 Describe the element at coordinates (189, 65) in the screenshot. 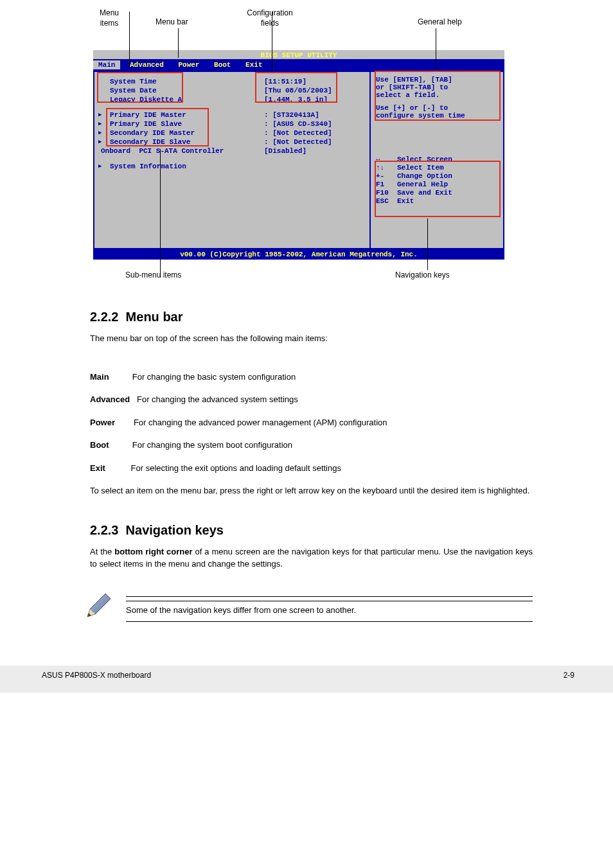

I see `bios-tab-power: Power` at that location.